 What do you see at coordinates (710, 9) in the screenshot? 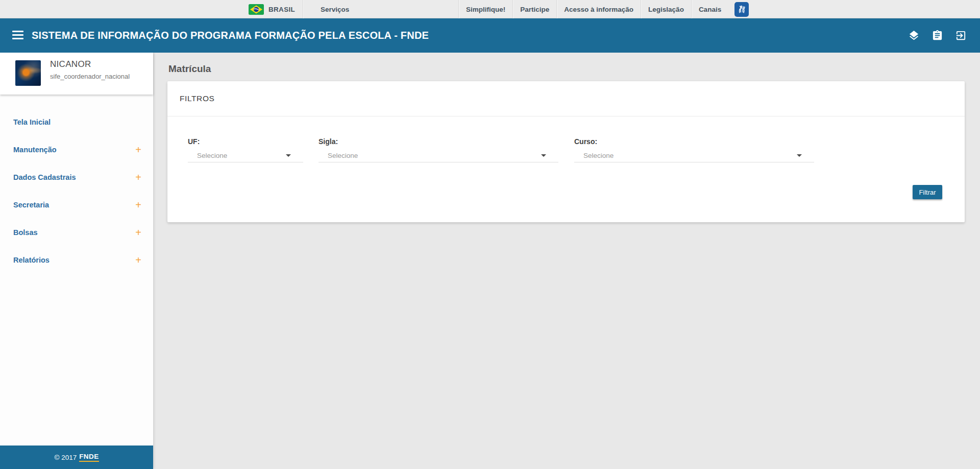
I see `govbar-link-canais: Canais` at bounding box center [710, 9].